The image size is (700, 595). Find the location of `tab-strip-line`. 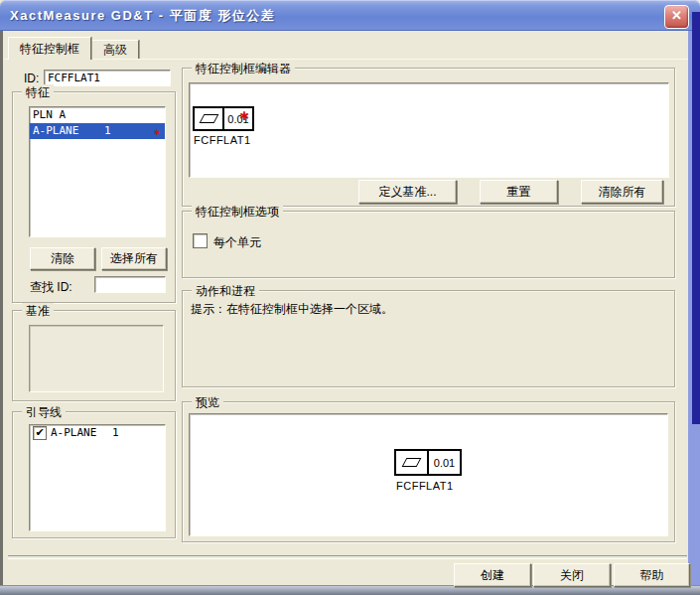

tab-strip-line is located at coordinates (346, 60).